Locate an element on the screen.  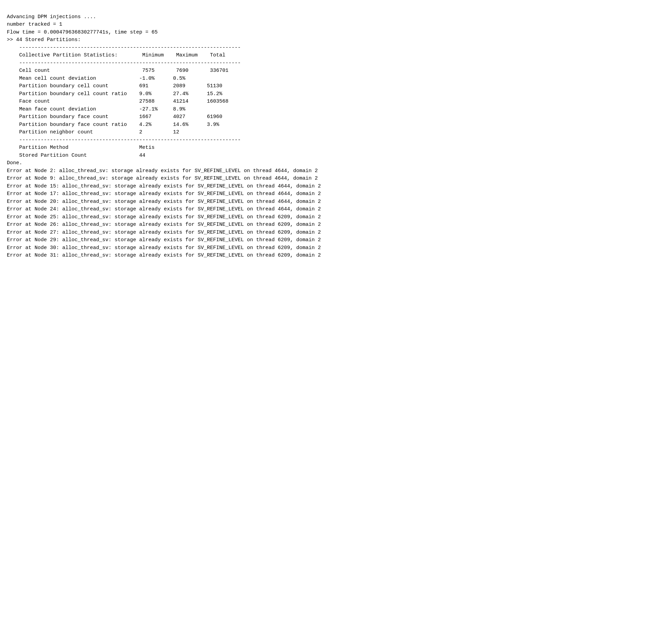
console-line: Partition boundary cell count ratio 9.0%… is located at coordinates (336, 94).